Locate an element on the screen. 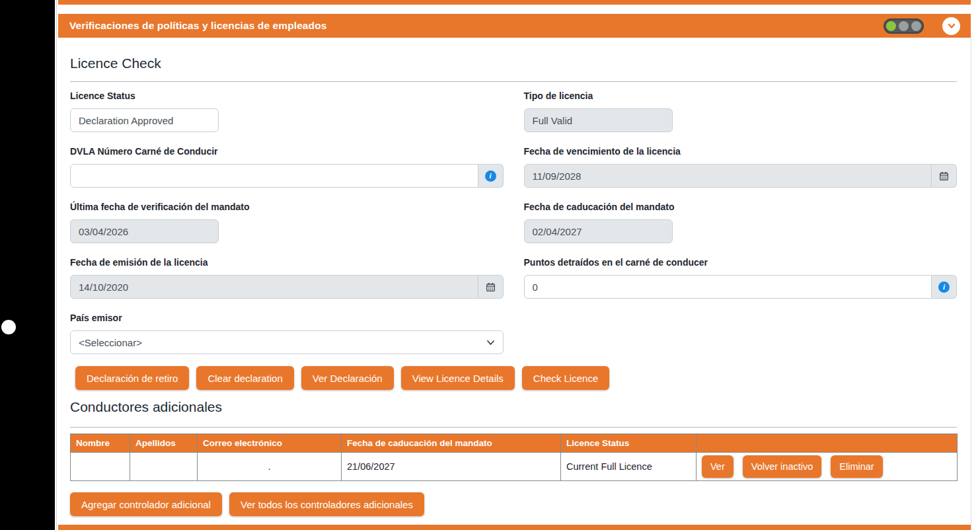 This screenshot has width=980, height=530. licence-check-title: Licence Check is located at coordinates (513, 63).